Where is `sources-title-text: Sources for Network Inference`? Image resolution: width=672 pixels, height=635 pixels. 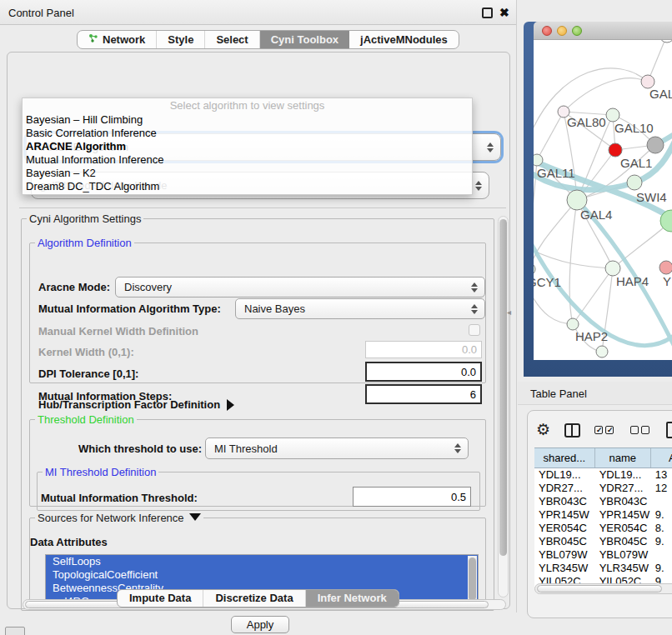 sources-title-text: Sources for Network Inference is located at coordinates (111, 518).